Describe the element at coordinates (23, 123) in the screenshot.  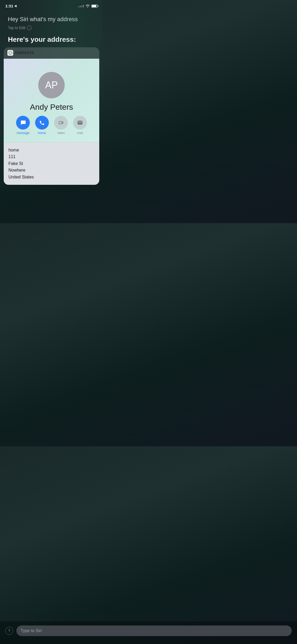
I see `message-btn-circle` at that location.